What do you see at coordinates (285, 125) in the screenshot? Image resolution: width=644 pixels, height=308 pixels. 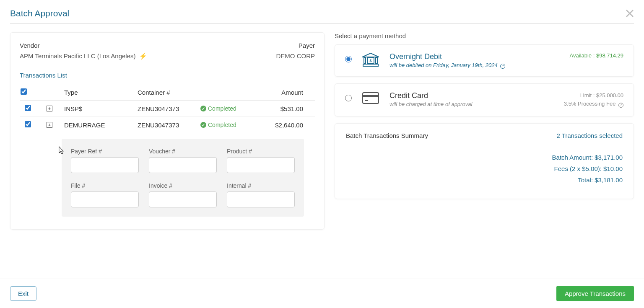 I see `row-amount: $2,640.00` at bounding box center [285, 125].